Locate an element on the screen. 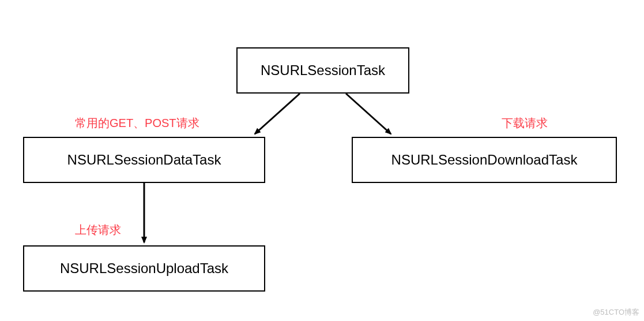 This screenshot has height=321, width=644. annotation-upload: 上传请求 is located at coordinates (98, 230).